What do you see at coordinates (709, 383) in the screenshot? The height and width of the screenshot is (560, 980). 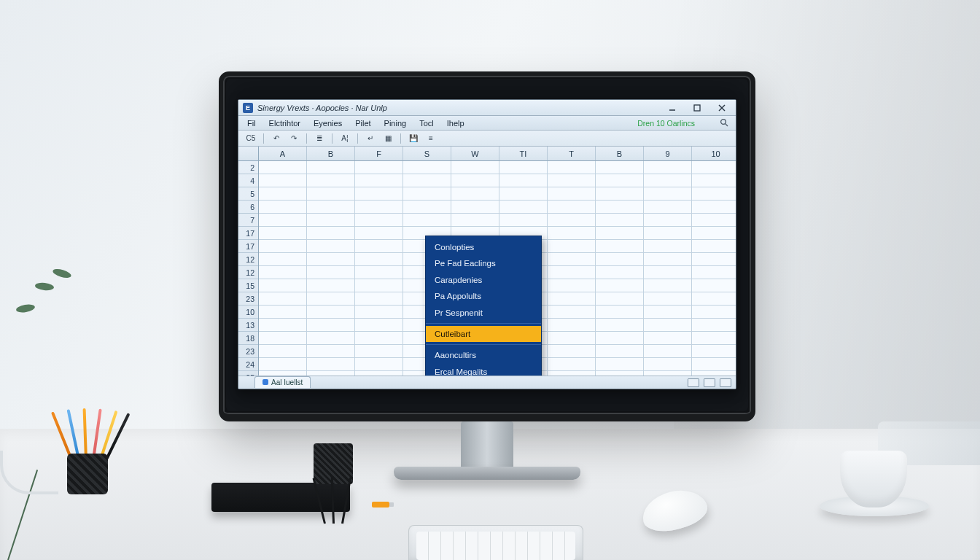 I see `view-page-button` at bounding box center [709, 383].